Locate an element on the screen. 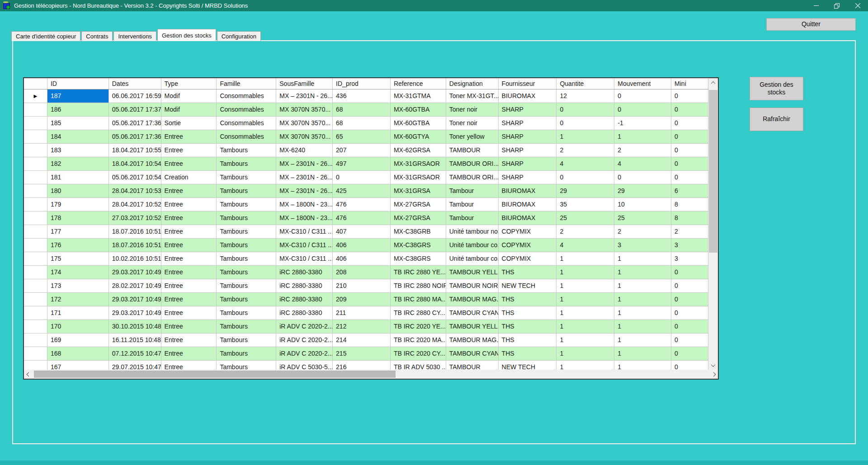 This screenshot has width=868, height=465. cell-mini: 2 is located at coordinates (690, 232).